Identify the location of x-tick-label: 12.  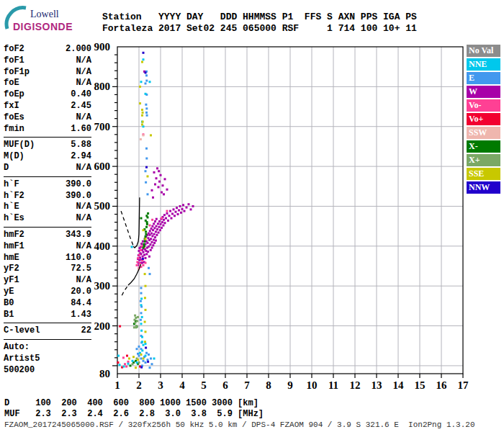
(356, 385).